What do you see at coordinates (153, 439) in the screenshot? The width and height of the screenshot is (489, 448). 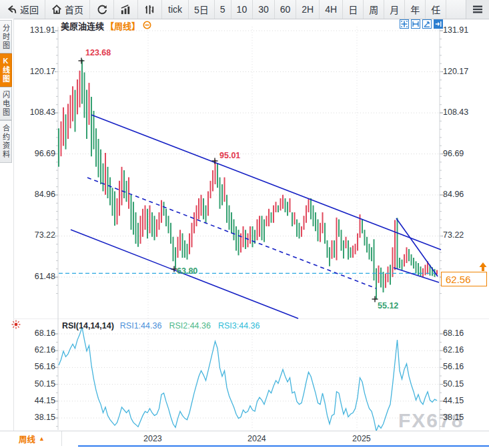 I see `x-axis-year-label: 2023` at bounding box center [153, 439].